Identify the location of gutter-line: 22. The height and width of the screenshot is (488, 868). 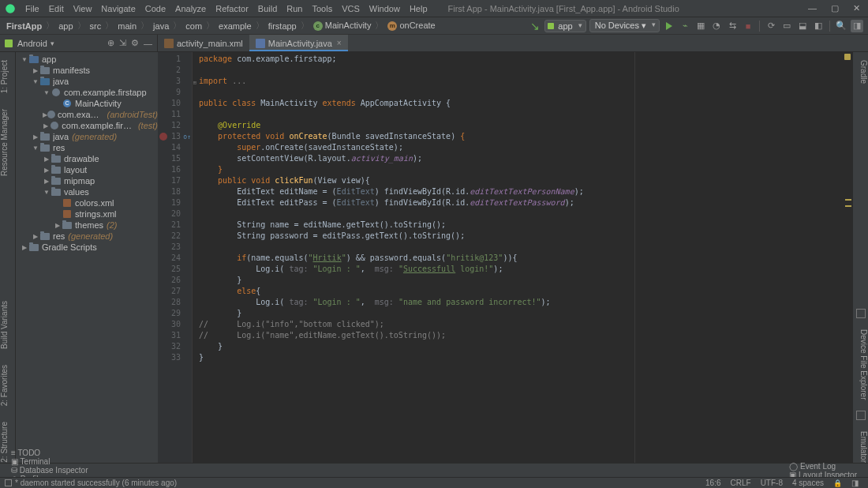
(175, 236).